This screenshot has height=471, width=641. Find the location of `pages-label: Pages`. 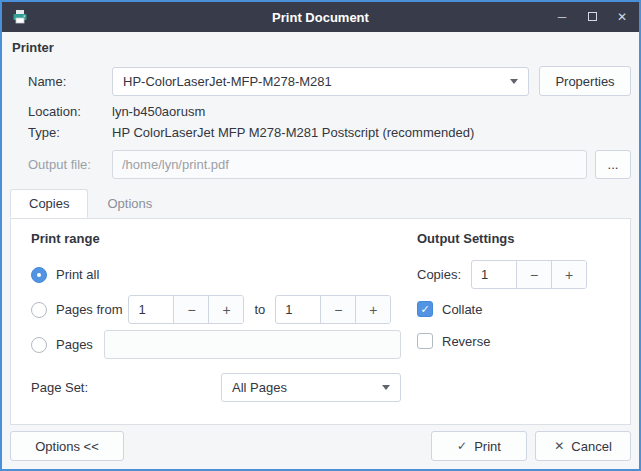

pages-label: Pages is located at coordinates (74, 344).